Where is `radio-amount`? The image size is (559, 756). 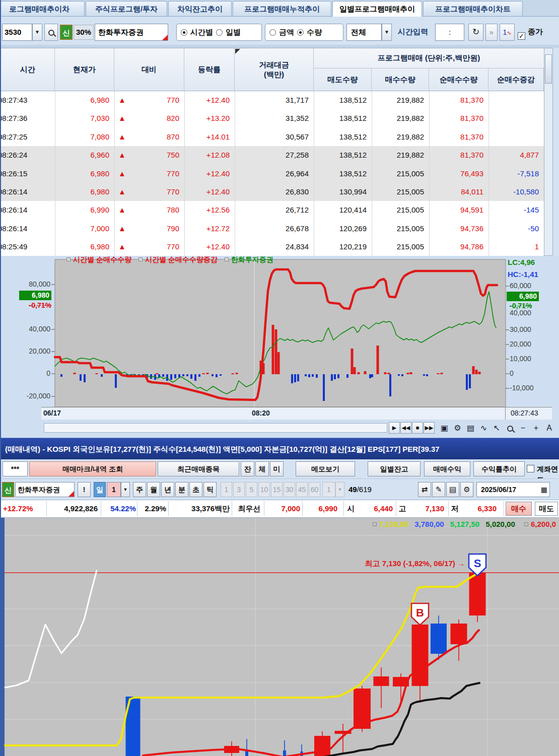
radio-amount is located at coordinates (273, 32).